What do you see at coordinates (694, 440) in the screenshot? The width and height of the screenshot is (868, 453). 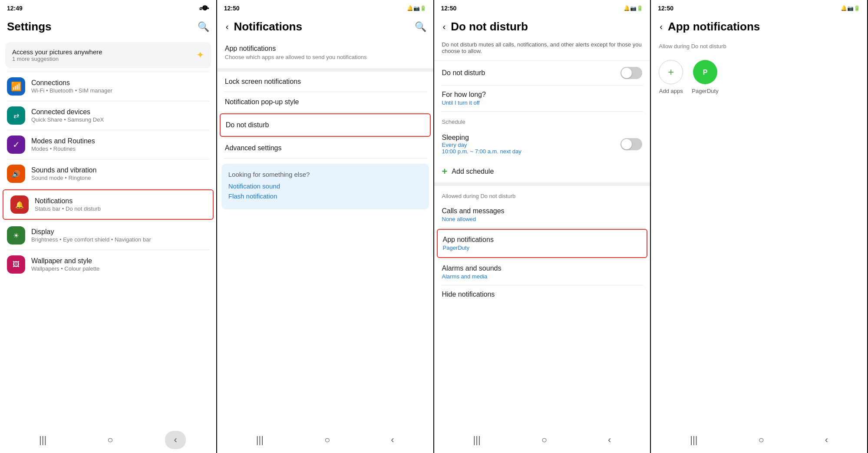 I see `nav-menu-4: |||` at bounding box center [694, 440].